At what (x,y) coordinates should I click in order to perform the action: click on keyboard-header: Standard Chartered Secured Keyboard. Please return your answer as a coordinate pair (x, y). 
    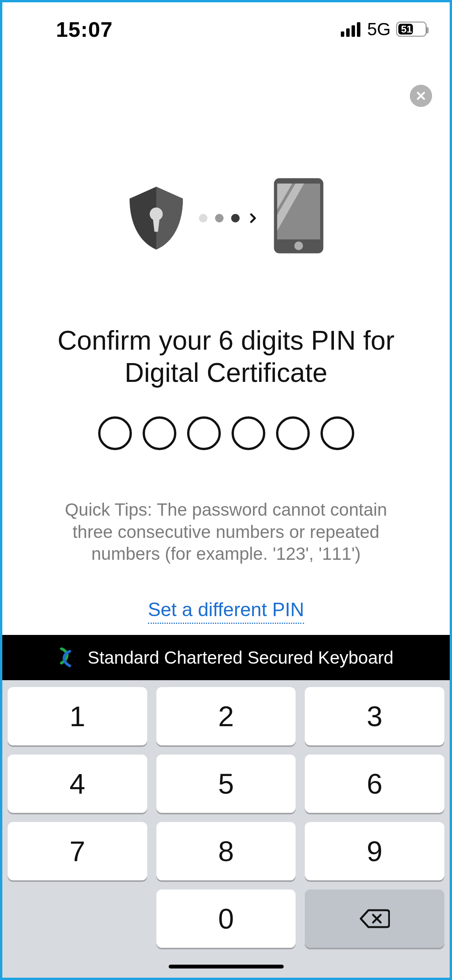
    Looking at the image, I should click on (226, 658).